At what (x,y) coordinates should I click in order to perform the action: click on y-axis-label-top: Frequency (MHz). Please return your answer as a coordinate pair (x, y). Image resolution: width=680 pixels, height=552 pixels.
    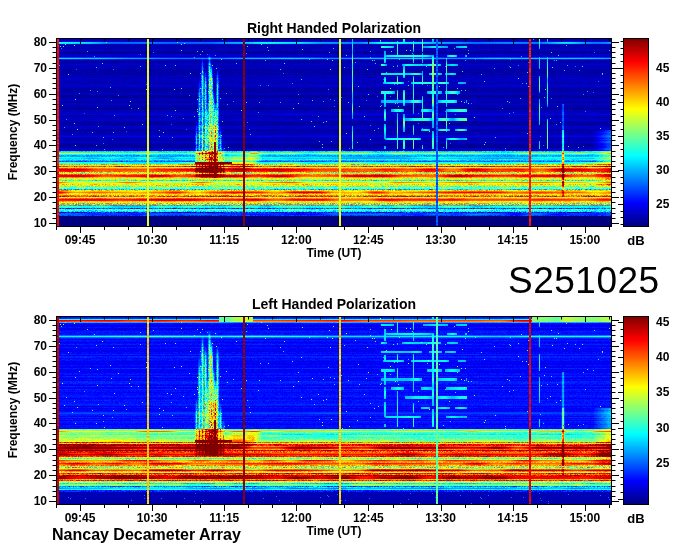
    Looking at the image, I should click on (13, 132).